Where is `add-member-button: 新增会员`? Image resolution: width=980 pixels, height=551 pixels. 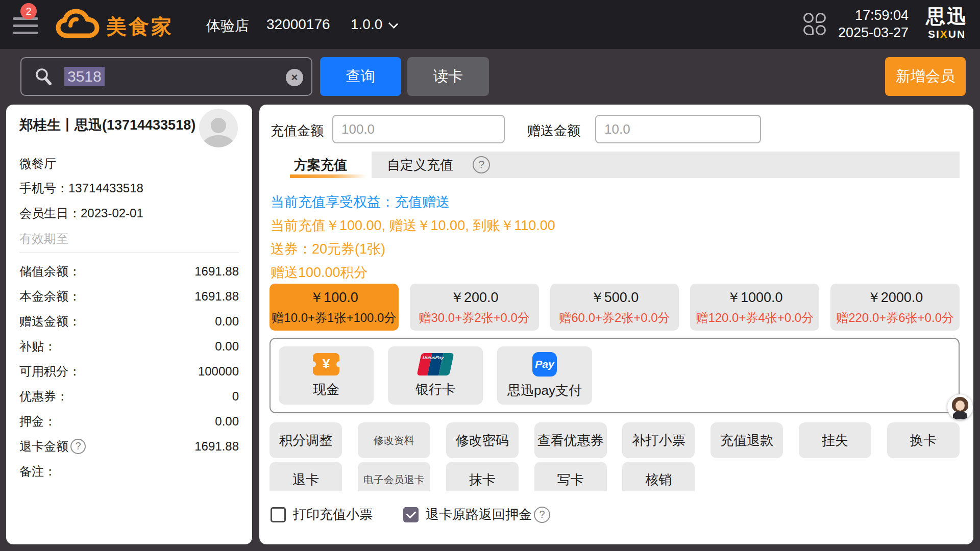 add-member-button: 新增会员 is located at coordinates (925, 77).